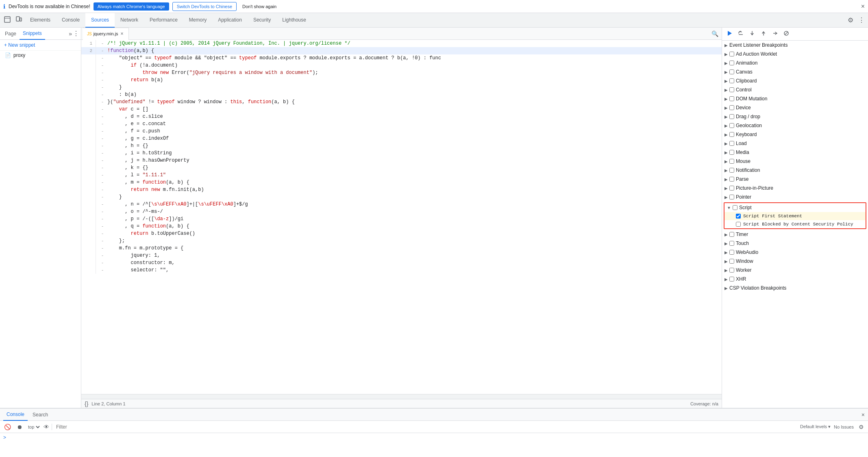  What do you see at coordinates (732, 243) in the screenshot?
I see `bp-checkbox-touch` at bounding box center [732, 243].